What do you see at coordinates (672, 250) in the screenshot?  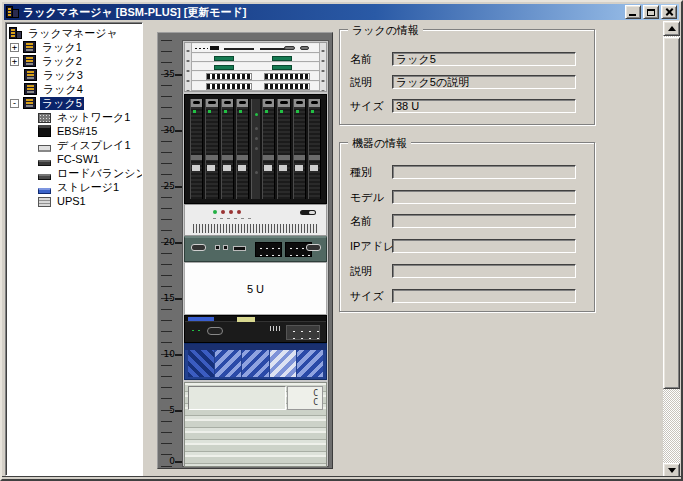 I see `vertical-scrollbar` at bounding box center [672, 250].